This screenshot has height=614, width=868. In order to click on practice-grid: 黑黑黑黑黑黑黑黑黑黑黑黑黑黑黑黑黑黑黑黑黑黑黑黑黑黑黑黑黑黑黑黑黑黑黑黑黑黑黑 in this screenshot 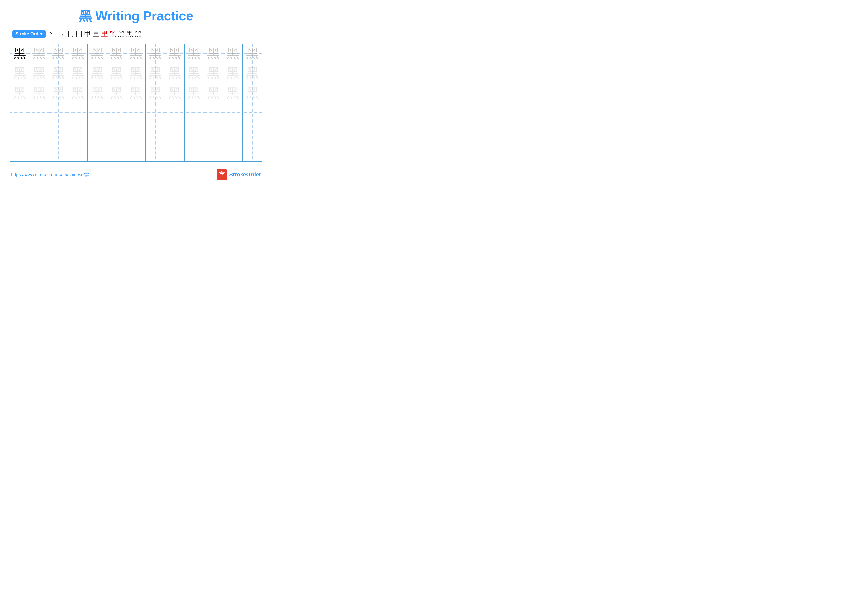, I will do `click(136, 103)`.